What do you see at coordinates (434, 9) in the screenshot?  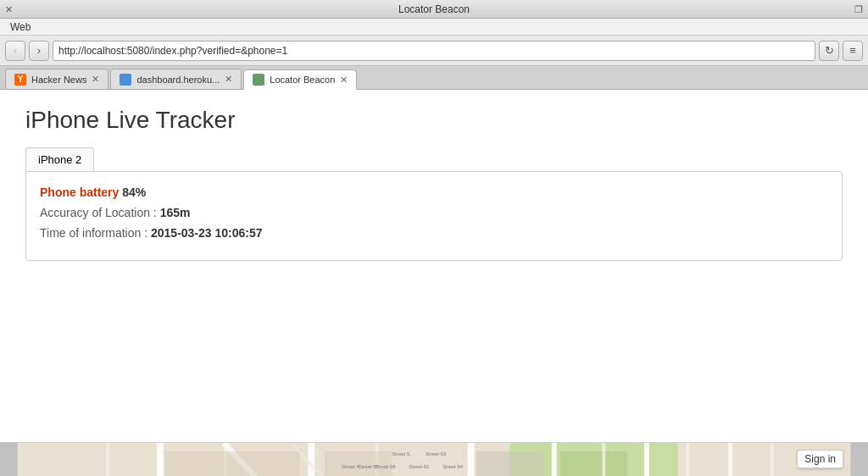 I see `window-titlebar: ✕ Locator Beacon ❐` at bounding box center [434, 9].